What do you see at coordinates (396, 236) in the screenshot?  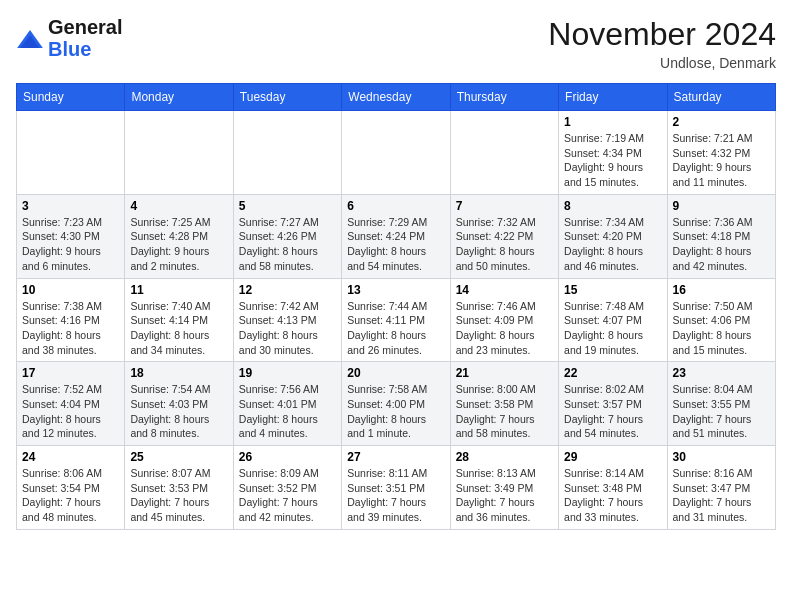 I see `day-cell-1-3: 6 Sunrise: 7:29 AMSunset: 4:24 PMDayligh…` at bounding box center [396, 236].